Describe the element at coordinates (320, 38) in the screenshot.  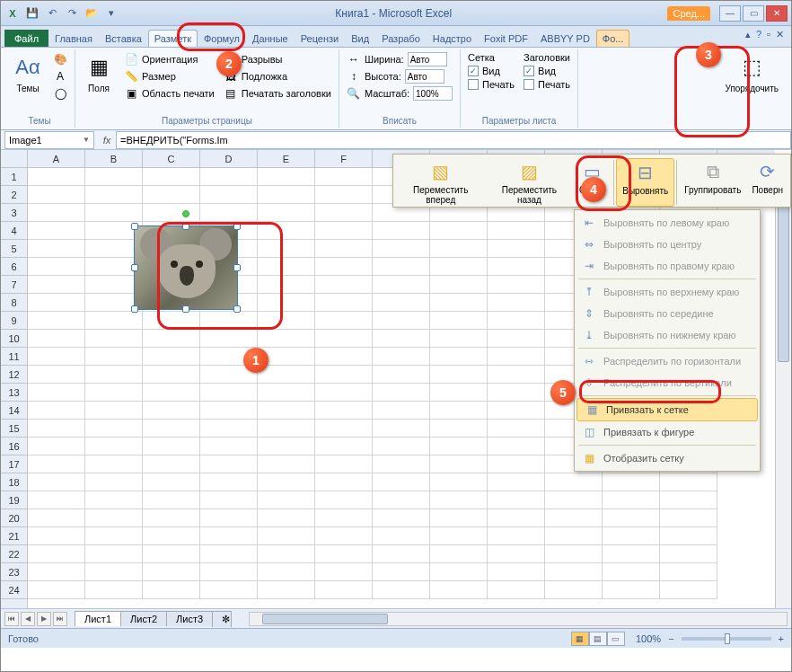
I see `tab-review: Рецензи` at that location.